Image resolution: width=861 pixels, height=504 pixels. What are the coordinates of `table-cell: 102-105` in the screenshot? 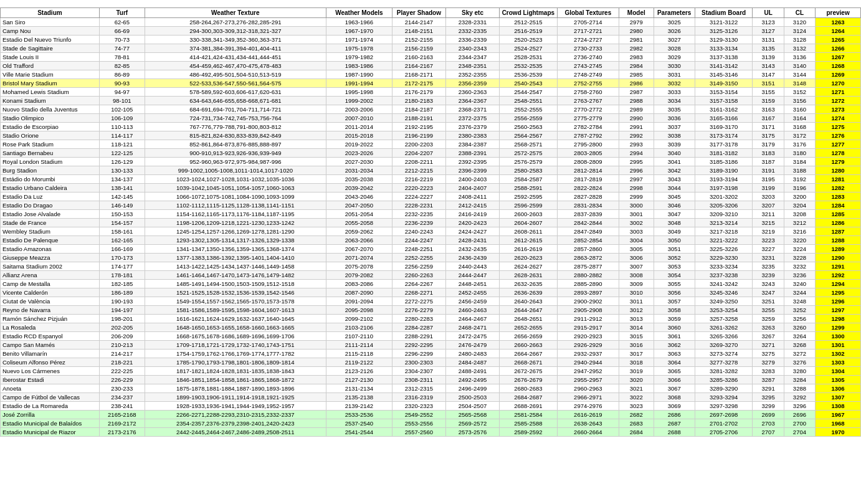 It's located at (122, 110).